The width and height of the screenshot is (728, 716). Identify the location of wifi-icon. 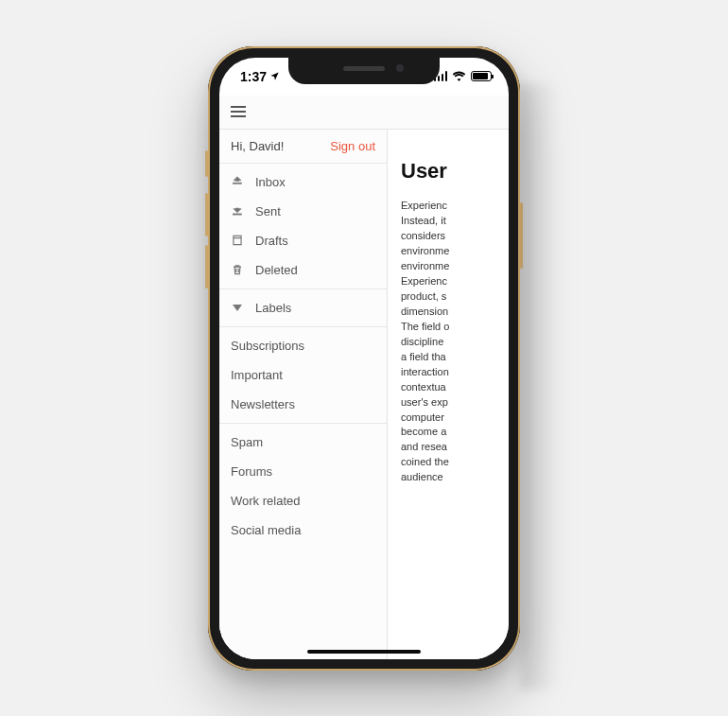
(459, 76).